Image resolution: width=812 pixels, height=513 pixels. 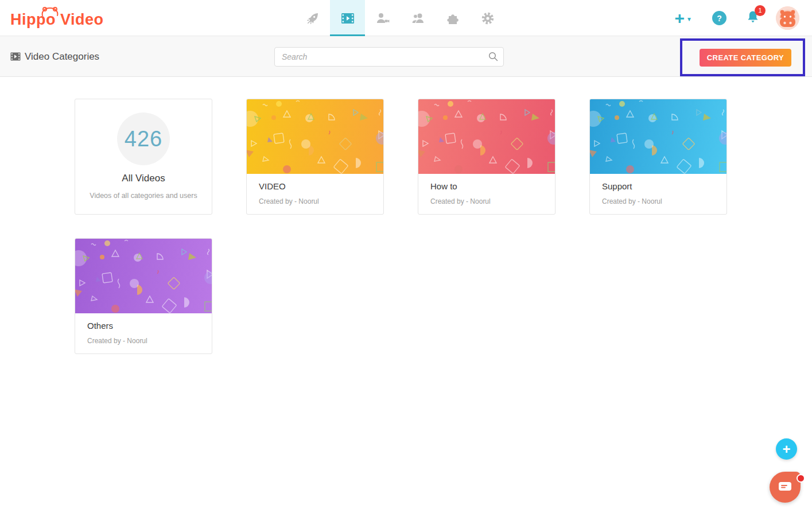 What do you see at coordinates (400, 18) in the screenshot?
I see `main-nav-tabs` at bounding box center [400, 18].